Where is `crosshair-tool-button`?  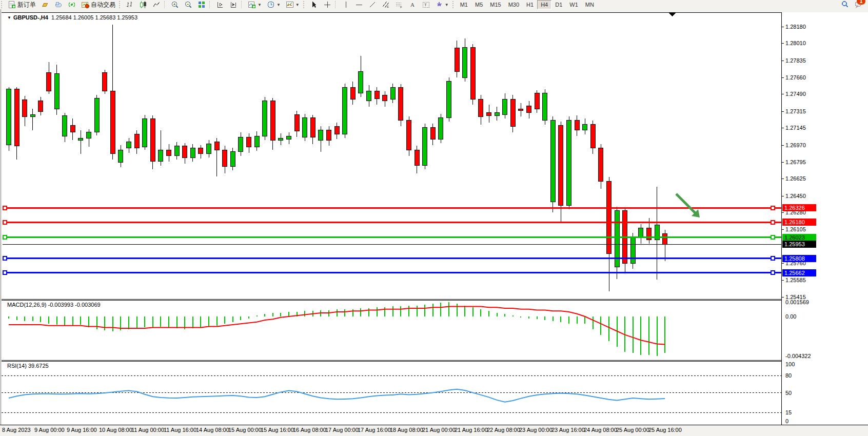 crosshair-tool-button is located at coordinates (327, 5).